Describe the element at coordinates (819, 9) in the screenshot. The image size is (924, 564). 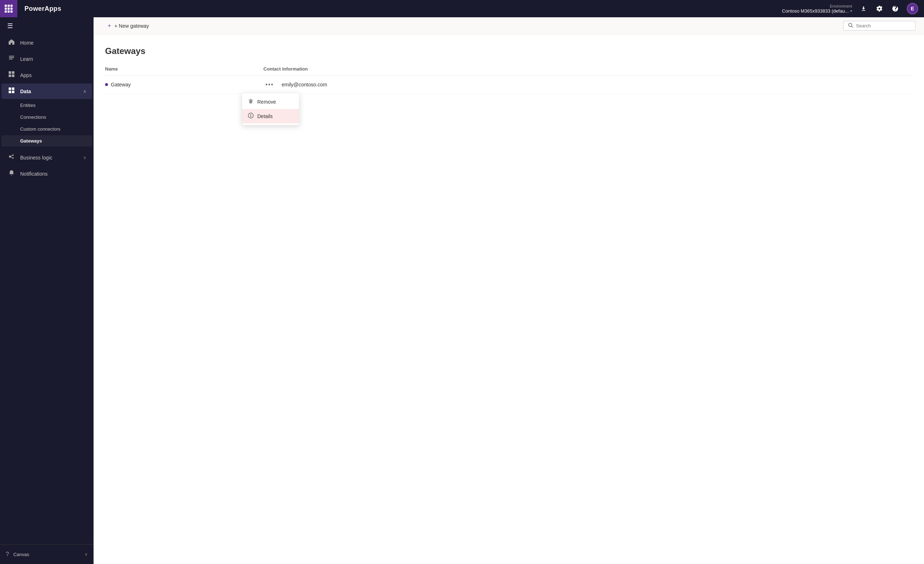
I see `environment-selector: Environment Contoso M365x933833 (defau..…` at that location.